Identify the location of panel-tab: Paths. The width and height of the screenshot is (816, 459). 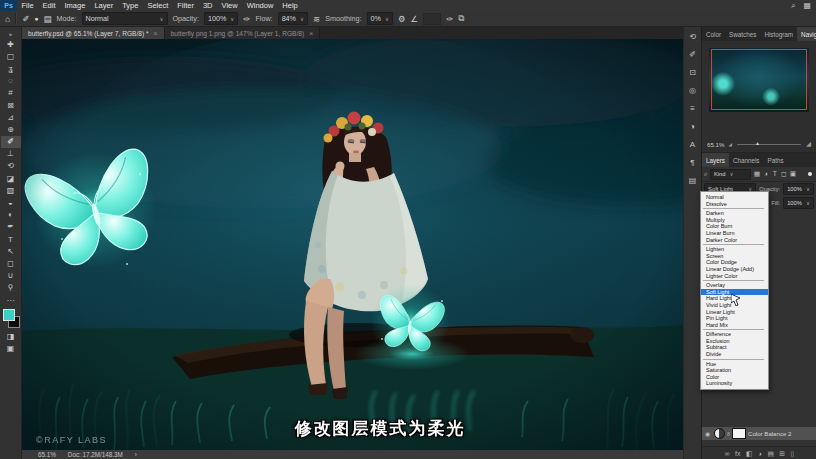
(776, 160).